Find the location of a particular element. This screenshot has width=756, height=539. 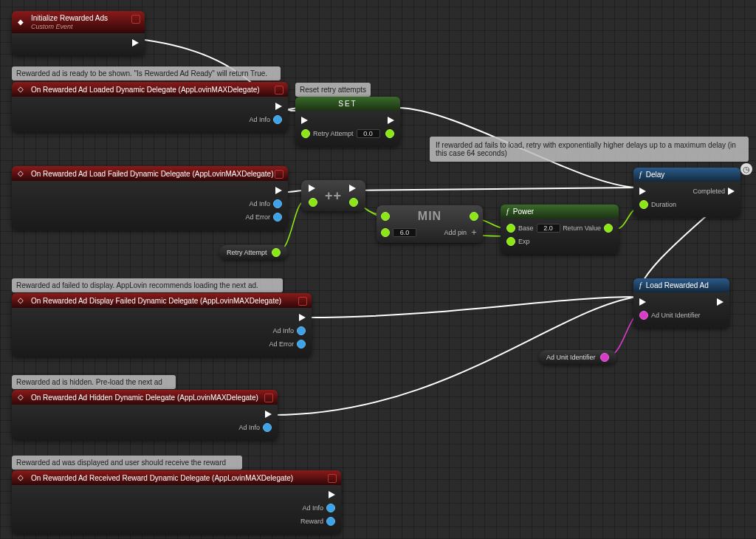

node-title: On Rewarded Ad Hidden Dynamic Delegate (… is located at coordinates (145, 397).